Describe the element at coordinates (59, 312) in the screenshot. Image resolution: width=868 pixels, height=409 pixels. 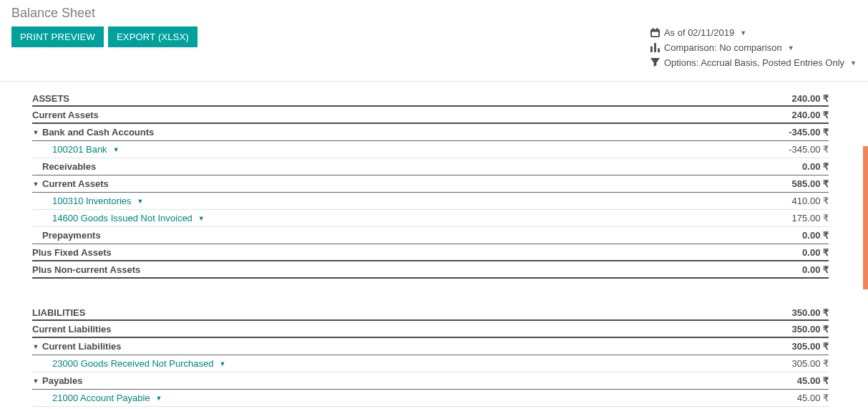
I see `row-label: LIABILITIES` at that location.